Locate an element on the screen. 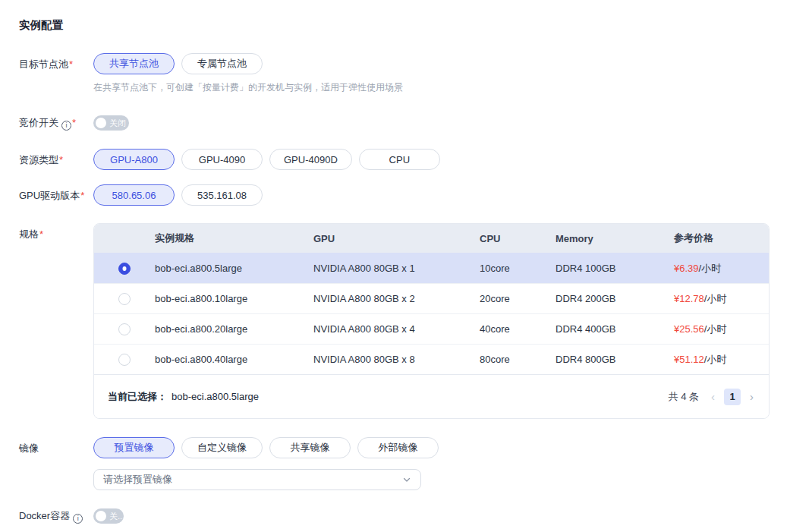  node-pool-option-shared: 共享节点池 is located at coordinates (134, 64).